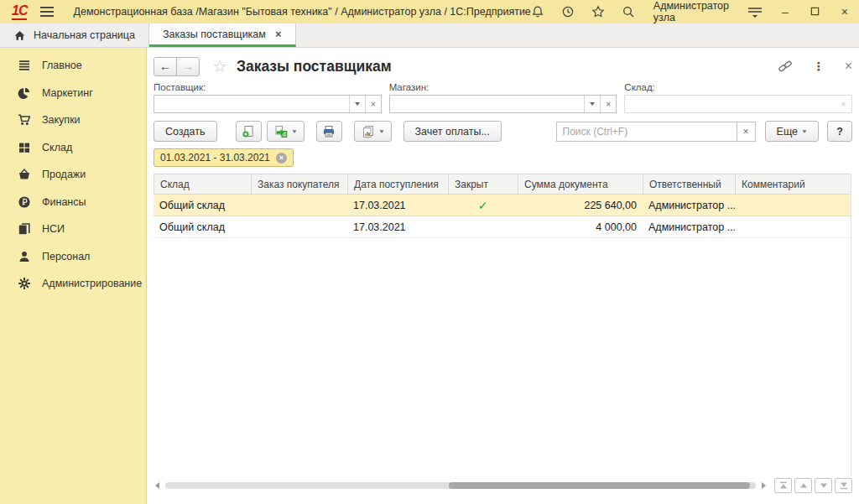 The height and width of the screenshot is (504, 859). I want to click on window-minimize-button: –, so click(785, 12).